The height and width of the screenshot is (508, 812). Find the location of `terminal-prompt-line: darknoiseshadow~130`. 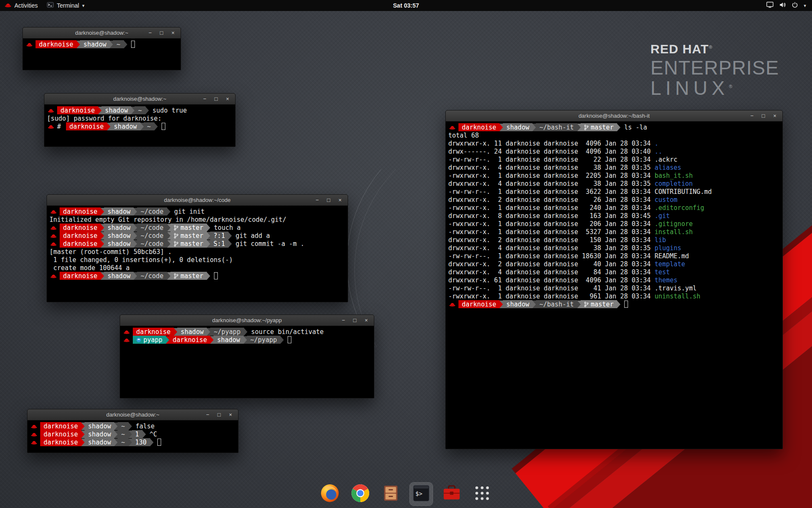

terminal-prompt-line: darknoiseshadow~130 is located at coordinates (133, 442).